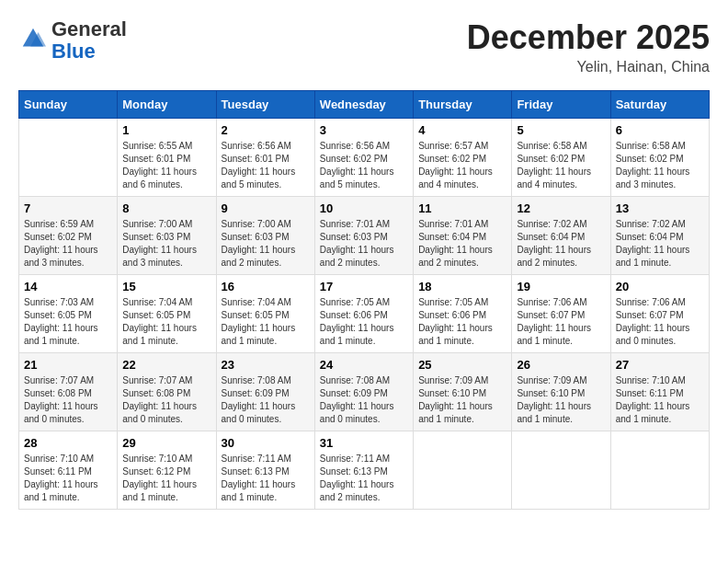 The height and width of the screenshot is (563, 728). Describe the element at coordinates (561, 364) in the screenshot. I see `day-number: 26` at that location.